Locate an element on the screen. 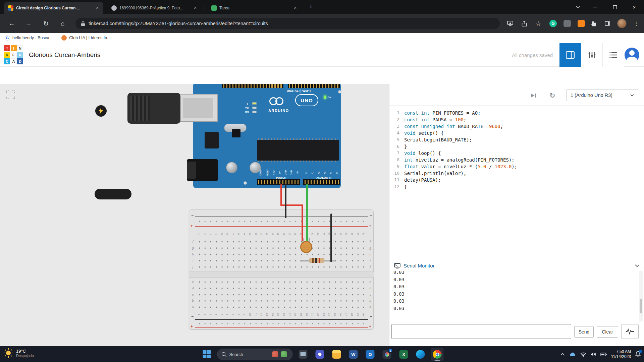  code-line: 2const int PAUSA = 100; is located at coordinates (517, 120).